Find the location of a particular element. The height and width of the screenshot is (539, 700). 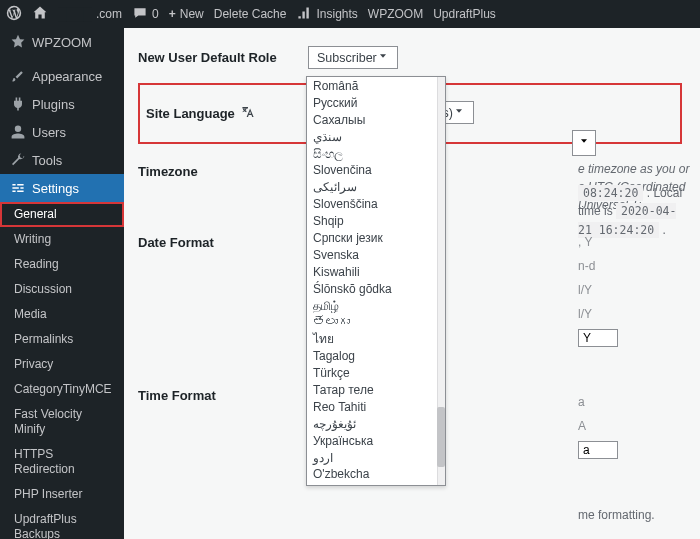

delete-cache: Delete Cache is located at coordinates (250, 14).